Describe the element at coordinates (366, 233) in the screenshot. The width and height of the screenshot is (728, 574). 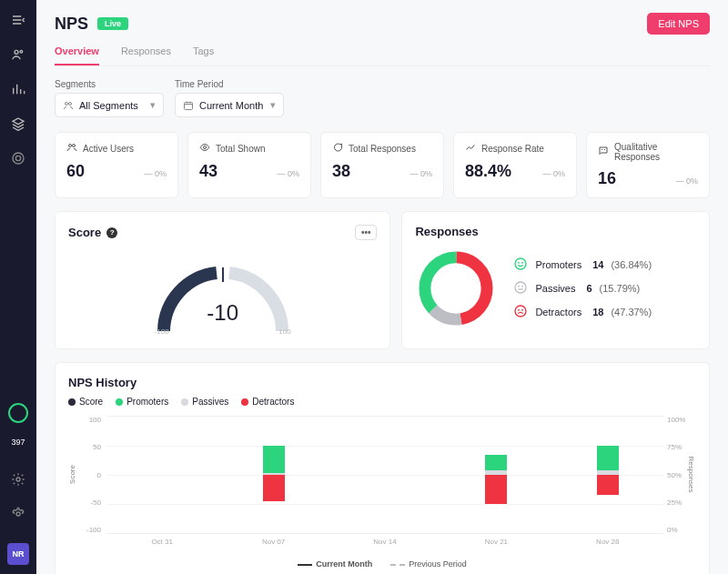
I see `more-button: •••` at that location.